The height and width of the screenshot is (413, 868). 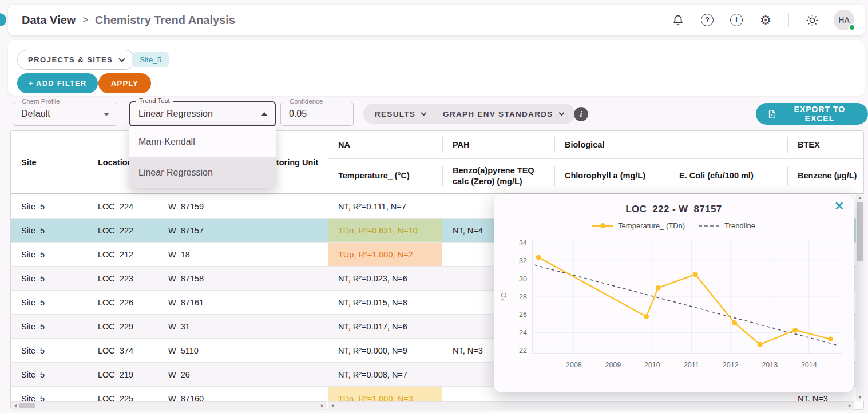 What do you see at coordinates (861, 397) in the screenshot?
I see `scroll-down-icon: ▾` at bounding box center [861, 397].